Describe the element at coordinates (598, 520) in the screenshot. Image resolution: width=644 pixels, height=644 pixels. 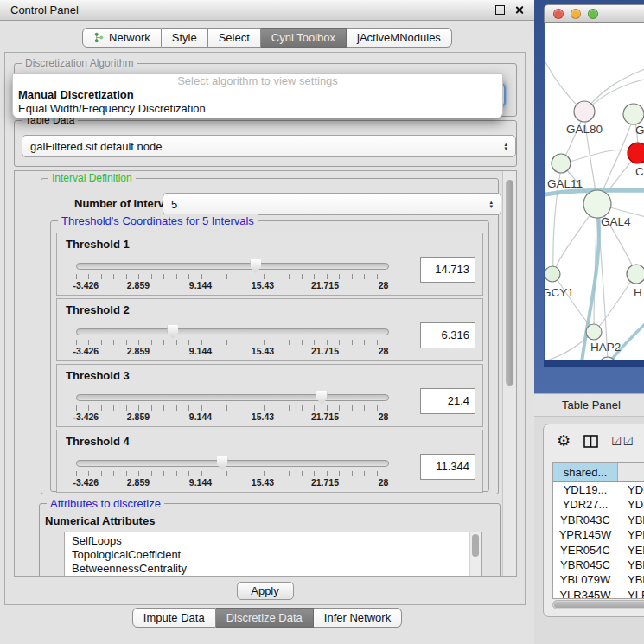
I see `table-row: YBR043CYBR0` at that location.